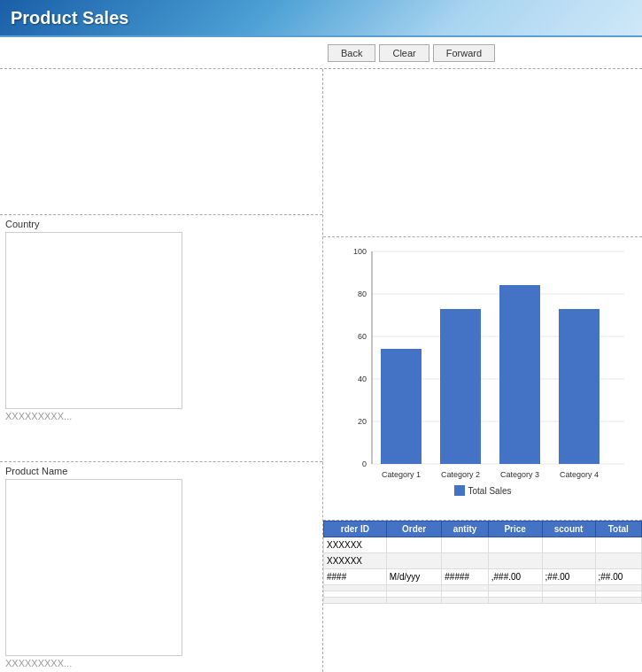 The width and height of the screenshot is (642, 672). I want to click on right-top-area, so click(483, 153).